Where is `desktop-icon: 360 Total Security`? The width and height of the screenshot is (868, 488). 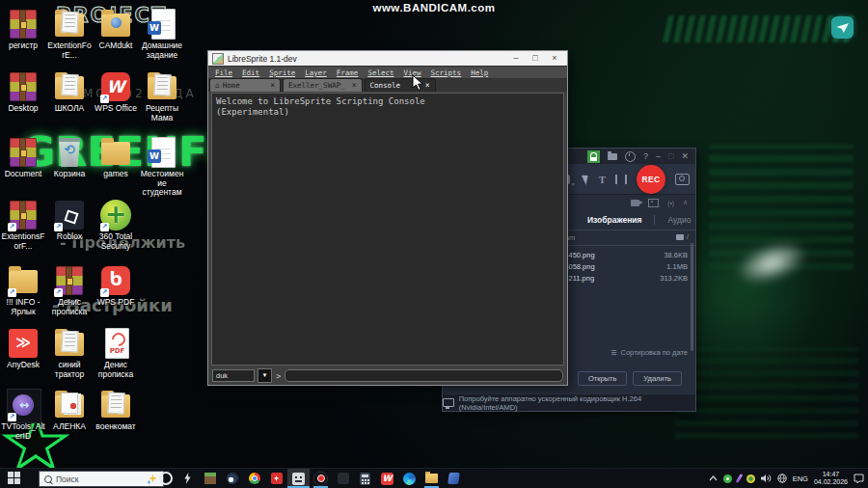 desktop-icon: 360 Total Security is located at coordinates (116, 225).